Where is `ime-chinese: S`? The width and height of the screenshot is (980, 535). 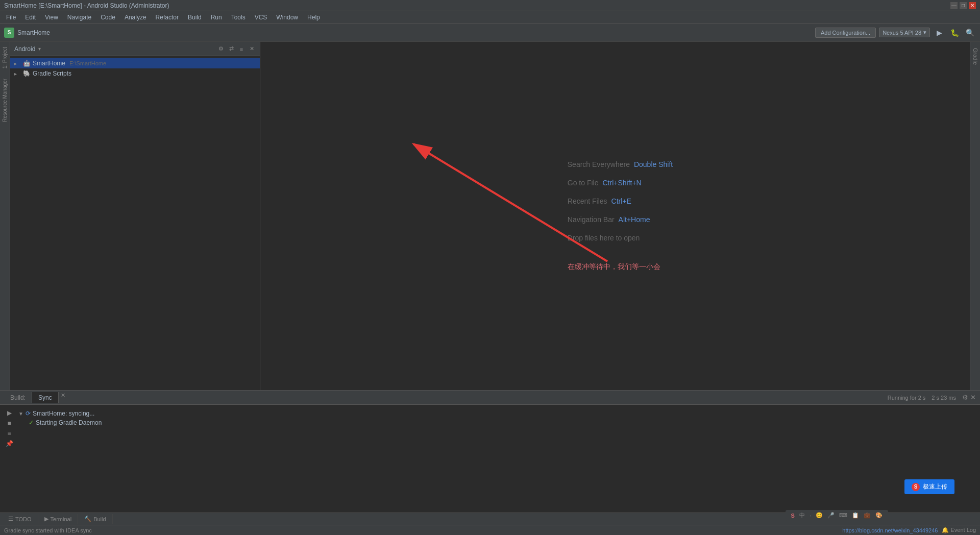 ime-chinese: S is located at coordinates (793, 516).